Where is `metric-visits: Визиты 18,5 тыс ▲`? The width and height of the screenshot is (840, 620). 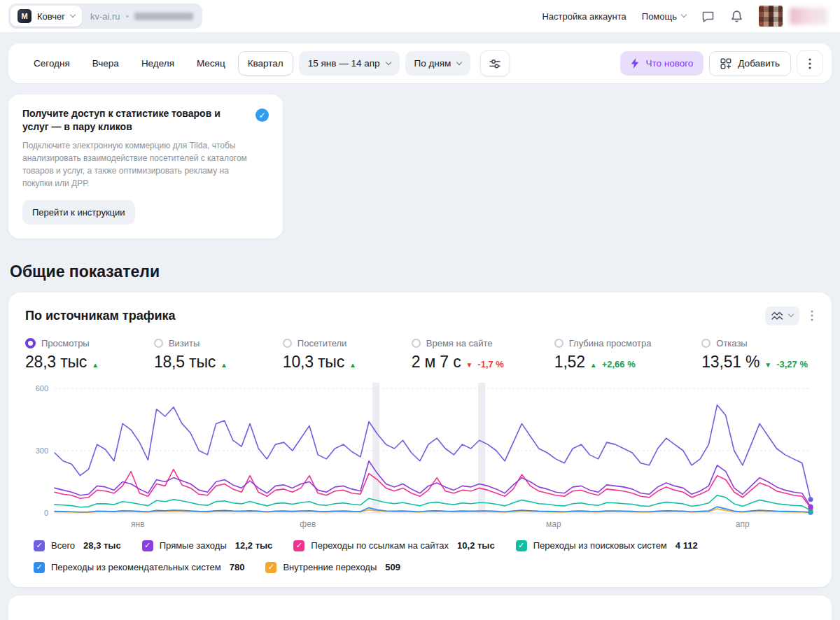
metric-visits: Визиты 18,5 тыс ▲ is located at coordinates (193, 355).